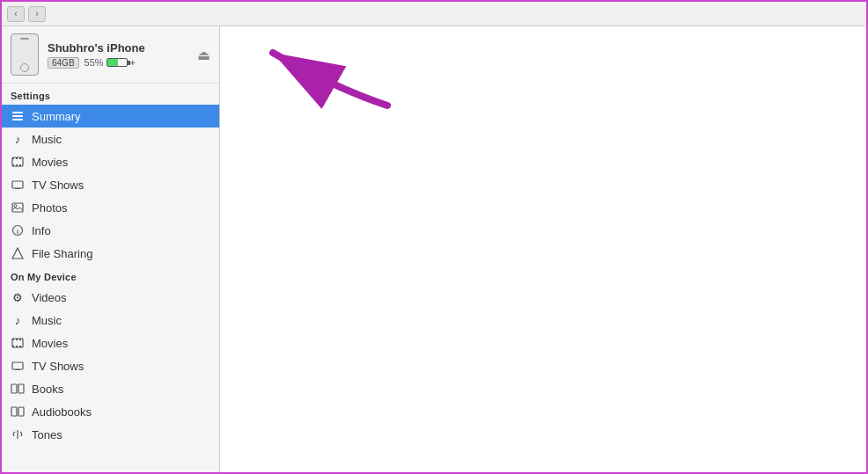 The width and height of the screenshot is (868, 474). Describe the element at coordinates (111, 208) in the screenshot. I see `sidebar-item-photos: Photos` at that location.